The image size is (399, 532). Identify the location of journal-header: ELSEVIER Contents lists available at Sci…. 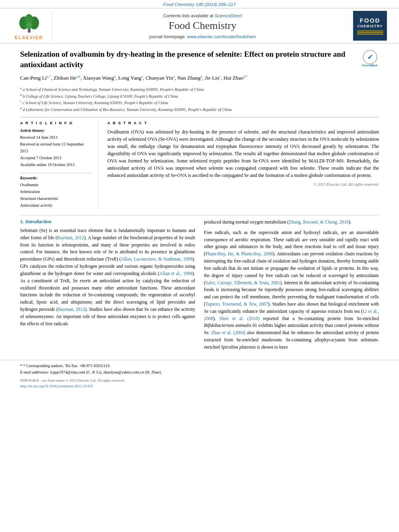
(200, 26).